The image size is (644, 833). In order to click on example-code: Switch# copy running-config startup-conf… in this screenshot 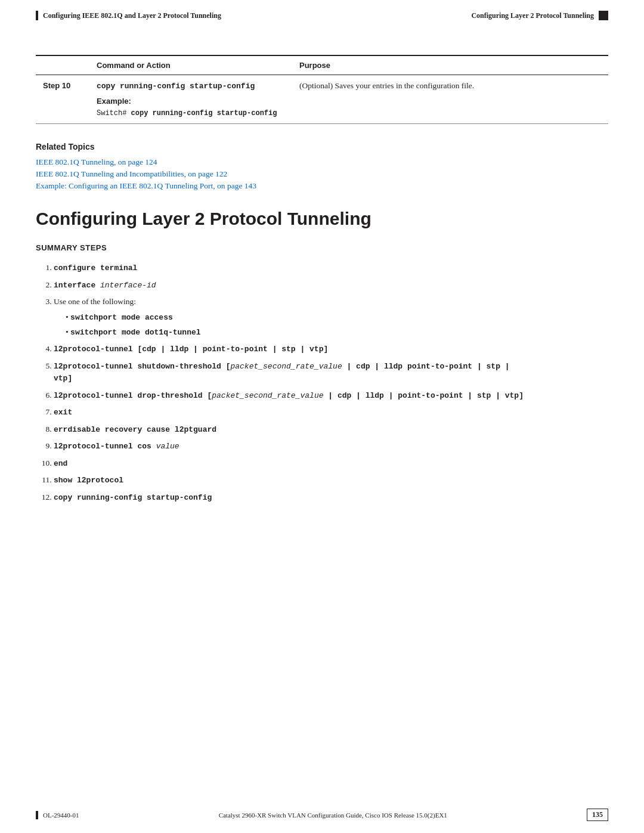, I will do `click(187, 113)`.